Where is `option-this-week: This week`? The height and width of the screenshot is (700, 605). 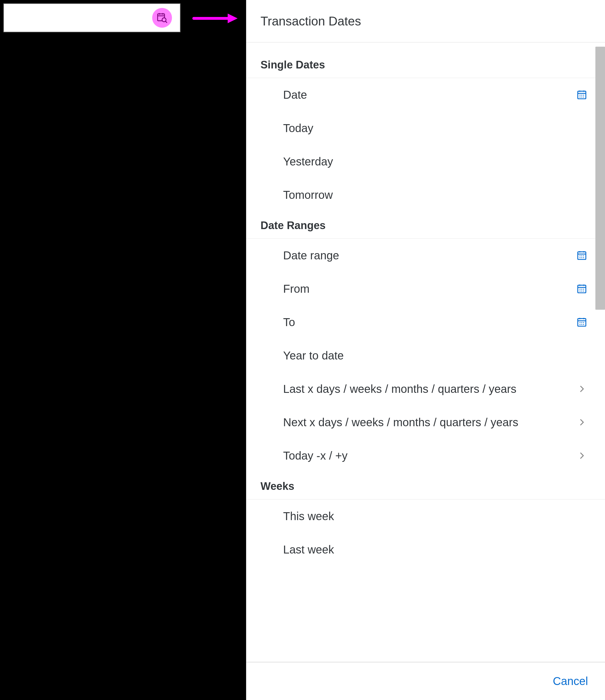 option-this-week: This week is located at coordinates (426, 516).